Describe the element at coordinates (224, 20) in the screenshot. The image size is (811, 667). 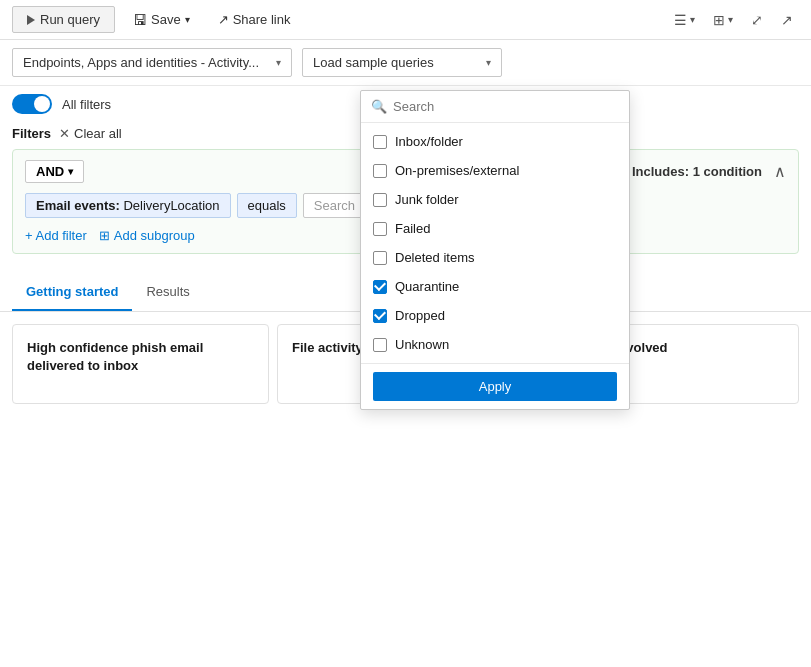
I see `share-icon: ↗` at that location.